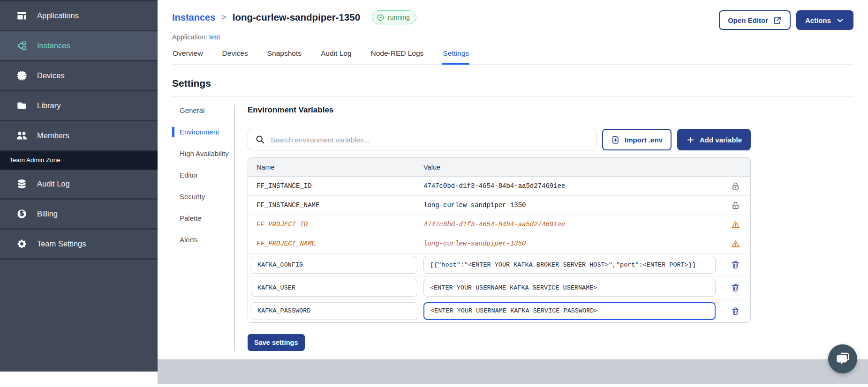 The height and width of the screenshot is (387, 868). What do you see at coordinates (79, 136) in the screenshot?
I see `sidebar-item-members: Members` at bounding box center [79, 136].